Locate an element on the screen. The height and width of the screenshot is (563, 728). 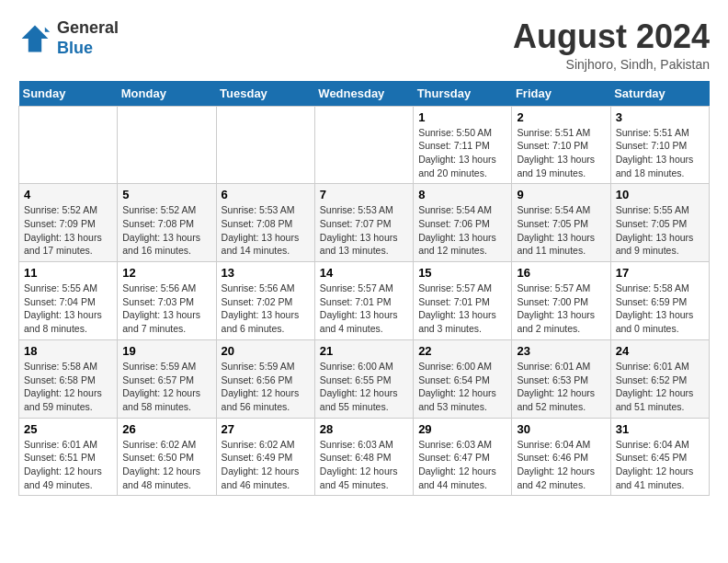
calendar-cell: 17Sunrise: 5:58 AM Sunset: 6:59 PM Dayli… is located at coordinates (660, 302).